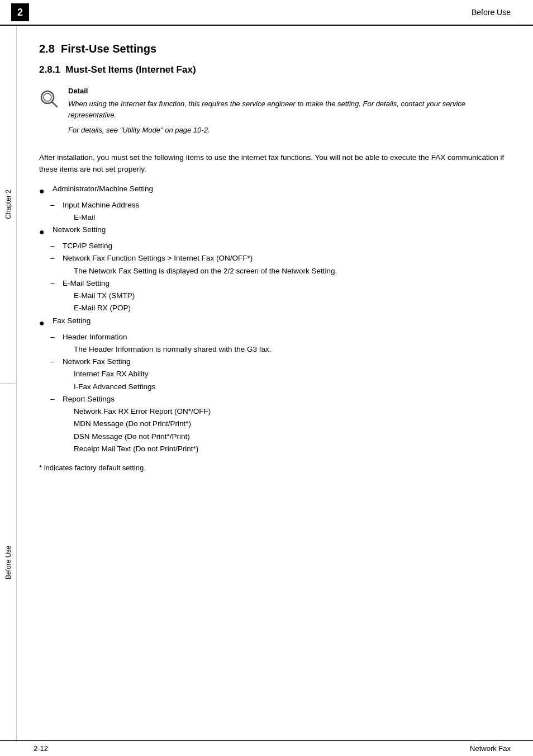 This screenshot has width=533, height=756. Describe the element at coordinates (287, 114) in the screenshot. I see `detail-content: Detail When using the Internet fax funct…` at that location.